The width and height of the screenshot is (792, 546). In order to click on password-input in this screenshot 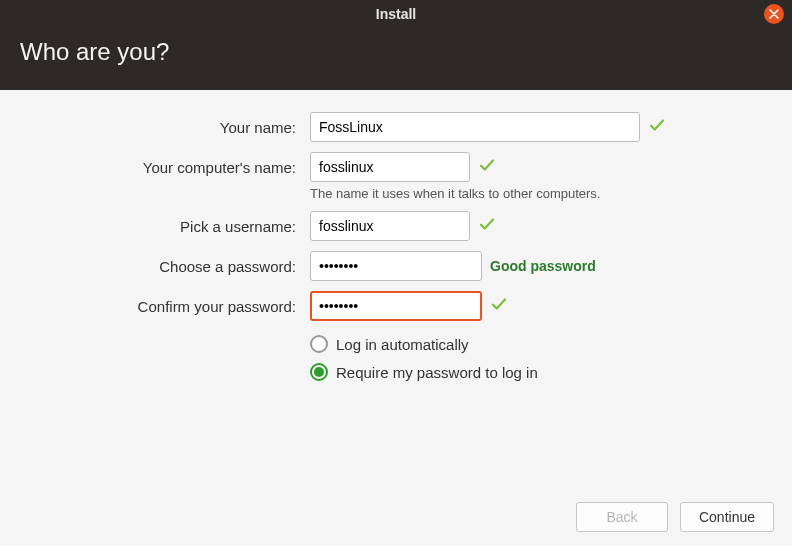, I will do `click(396, 266)`.